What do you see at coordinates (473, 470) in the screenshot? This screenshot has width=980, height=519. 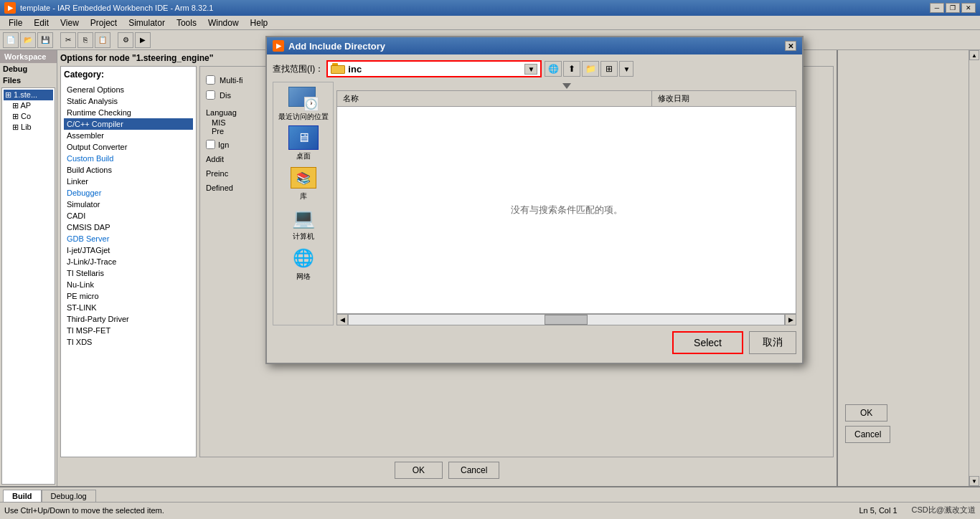 I see `outer-cancel-button: Cancel` at bounding box center [473, 470].